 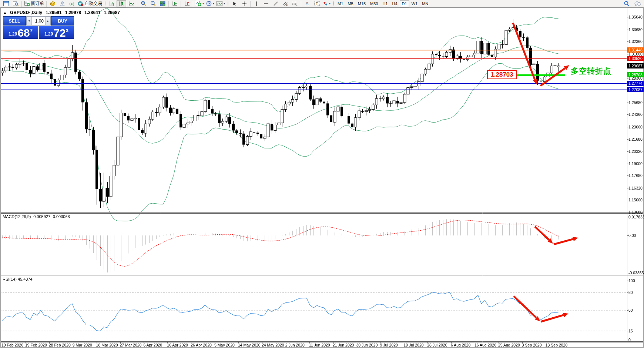 I want to click on volume-stepper: ▼ 1.00 ▲, so click(x=38, y=21).